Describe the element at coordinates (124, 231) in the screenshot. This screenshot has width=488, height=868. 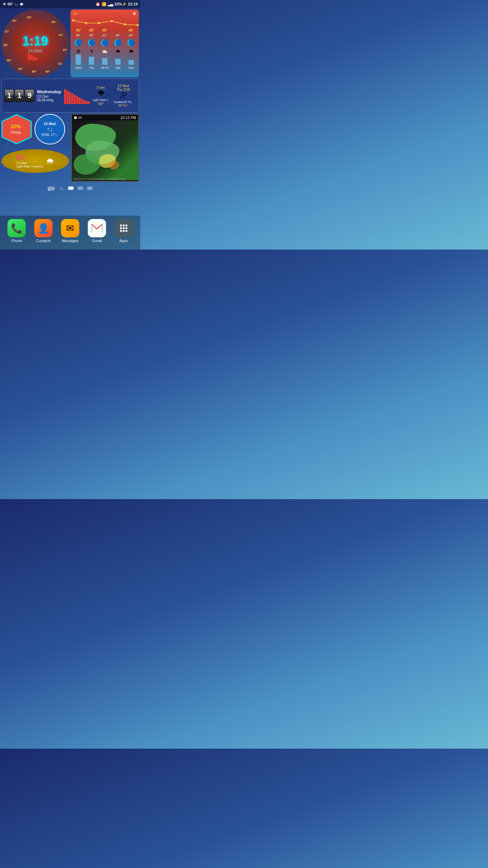
I see `dock-apps: Apps` at that location.